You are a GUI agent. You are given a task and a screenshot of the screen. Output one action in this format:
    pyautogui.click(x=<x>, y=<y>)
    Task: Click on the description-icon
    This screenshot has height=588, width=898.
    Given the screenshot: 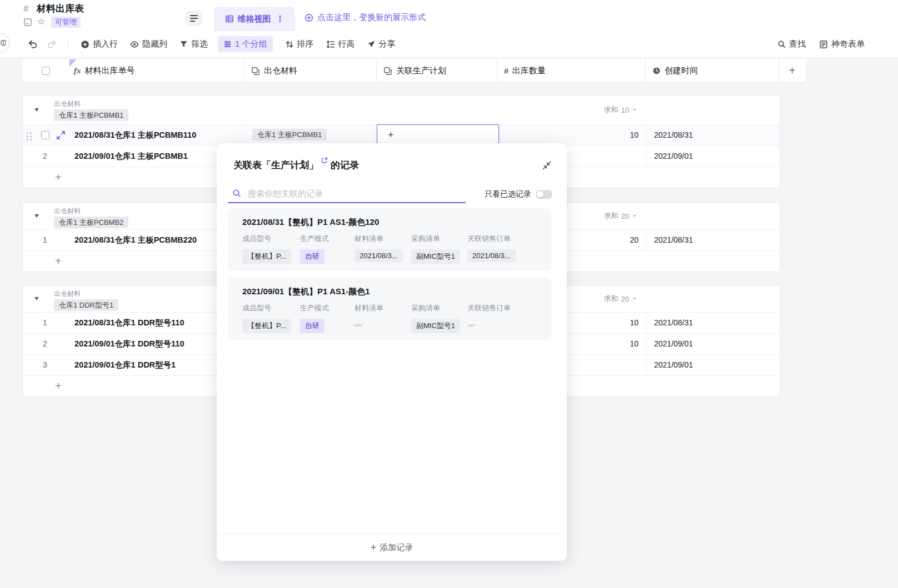 What is the action you would take?
    pyautogui.click(x=28, y=22)
    